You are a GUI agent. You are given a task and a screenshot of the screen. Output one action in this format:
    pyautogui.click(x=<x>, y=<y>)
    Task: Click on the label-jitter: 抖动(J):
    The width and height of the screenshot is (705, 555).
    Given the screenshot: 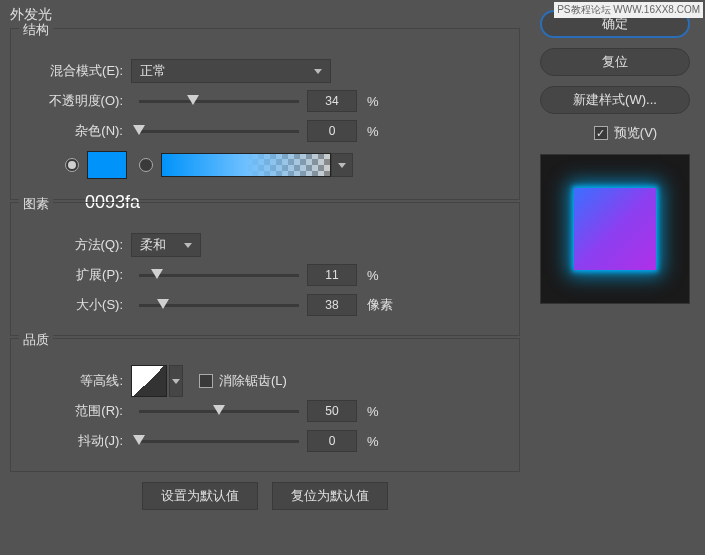 What is the action you would take?
    pyautogui.click(x=73, y=441)
    